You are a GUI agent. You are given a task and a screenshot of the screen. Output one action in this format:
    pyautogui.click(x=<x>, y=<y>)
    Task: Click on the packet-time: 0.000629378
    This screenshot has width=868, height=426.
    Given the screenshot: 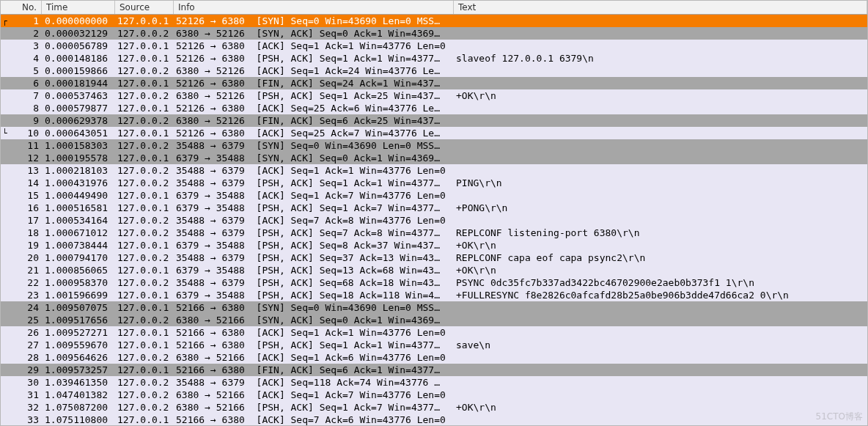 What is the action you would take?
    pyautogui.click(x=78, y=120)
    